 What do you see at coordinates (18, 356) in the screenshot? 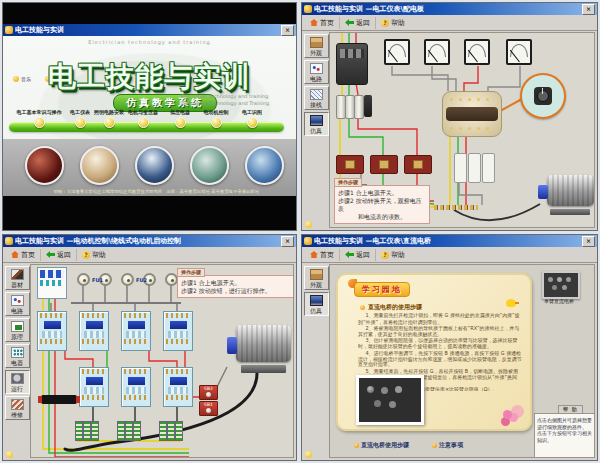
I see `sidebar-item-devices: 电器` at bounding box center [18, 356].